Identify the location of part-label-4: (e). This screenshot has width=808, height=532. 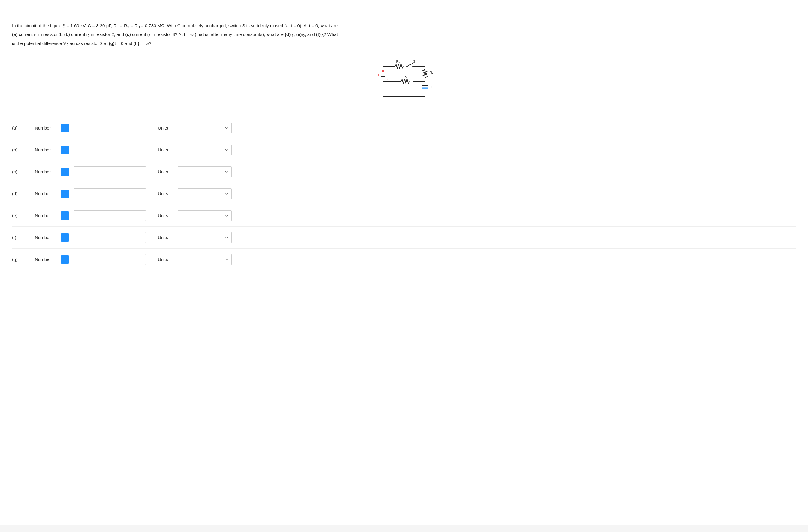
(21, 216).